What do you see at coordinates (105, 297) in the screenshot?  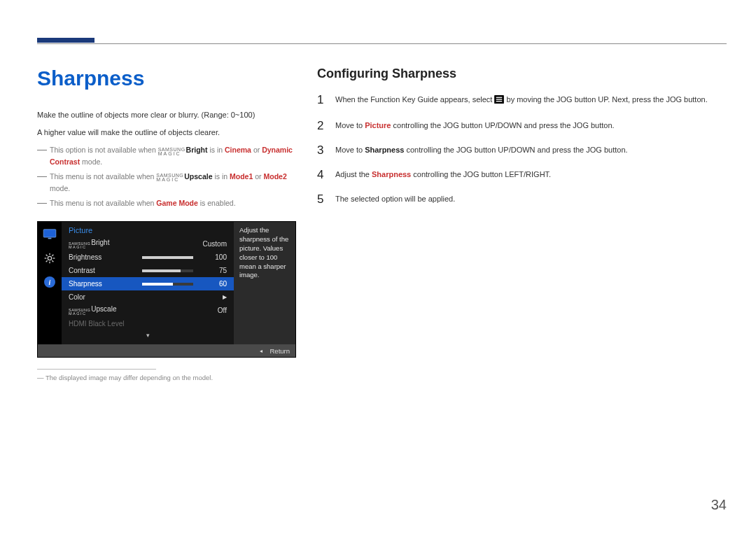 I see `osd-color-label: Color` at bounding box center [105, 297].